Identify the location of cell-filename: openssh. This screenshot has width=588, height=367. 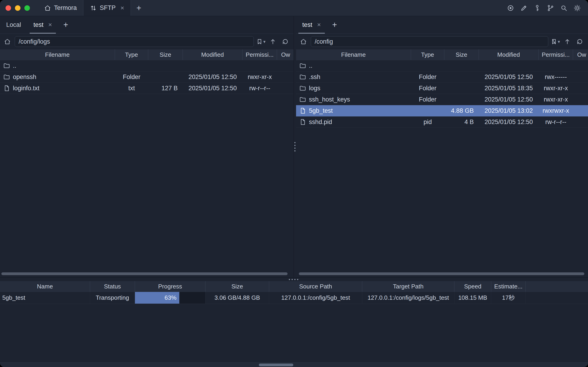
(57, 77).